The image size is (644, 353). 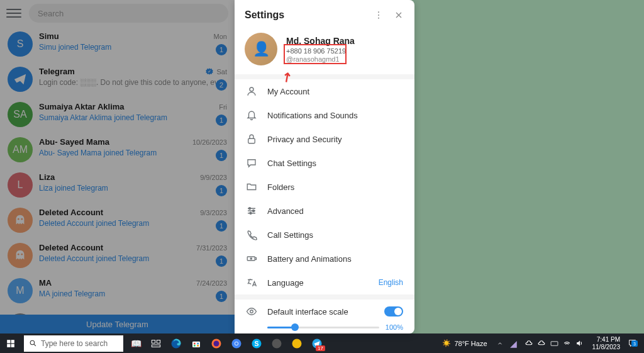 What do you see at coordinates (555, 344) in the screenshot?
I see `system-tray` at bounding box center [555, 344].